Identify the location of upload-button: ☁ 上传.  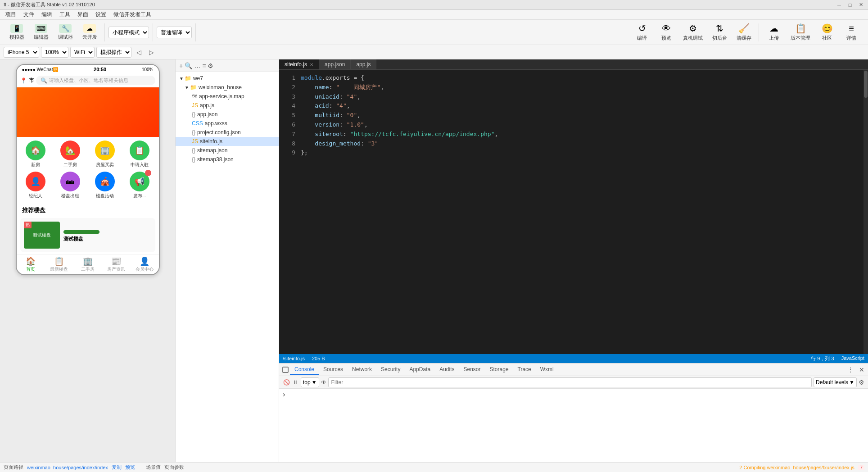
(774, 32).